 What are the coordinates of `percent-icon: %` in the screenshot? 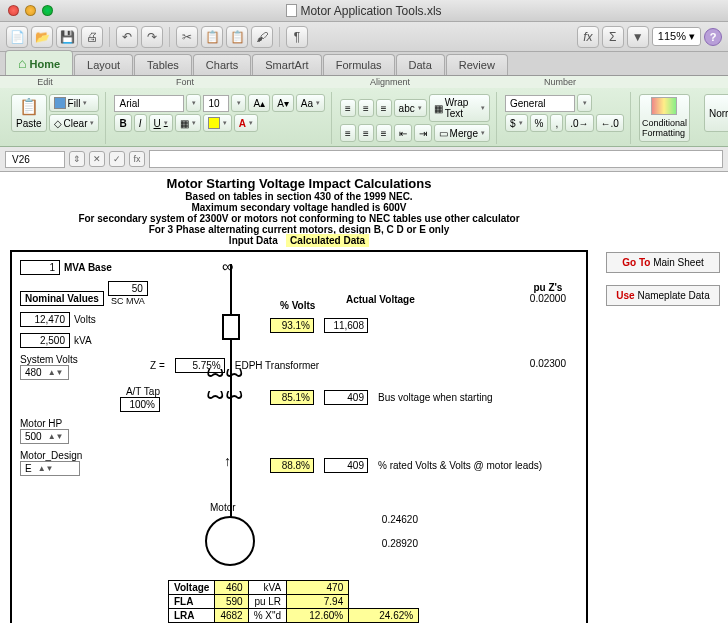 It's located at (540, 123).